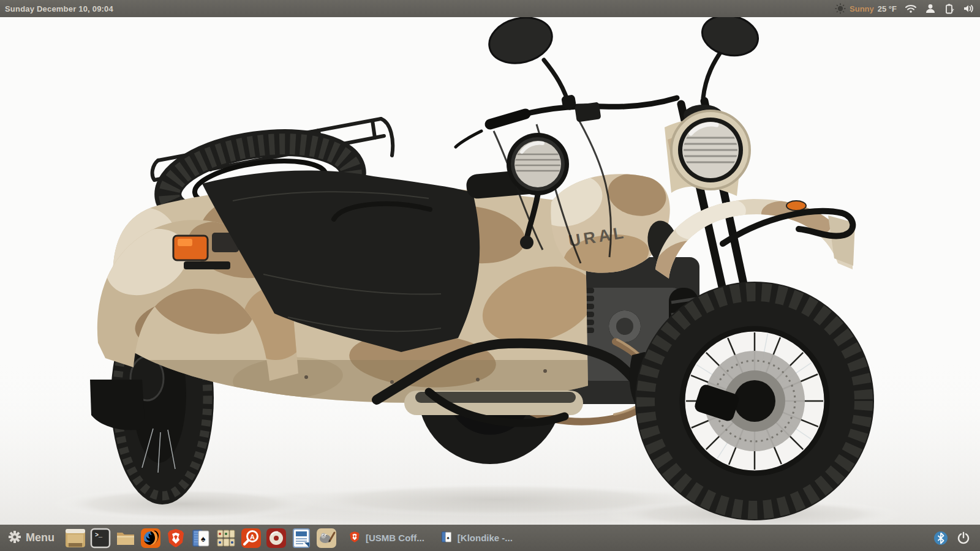 Image resolution: width=980 pixels, height=551 pixels. Describe the element at coordinates (905, 9) in the screenshot. I see `top-panel-tray: Sunny 25 °F` at that location.